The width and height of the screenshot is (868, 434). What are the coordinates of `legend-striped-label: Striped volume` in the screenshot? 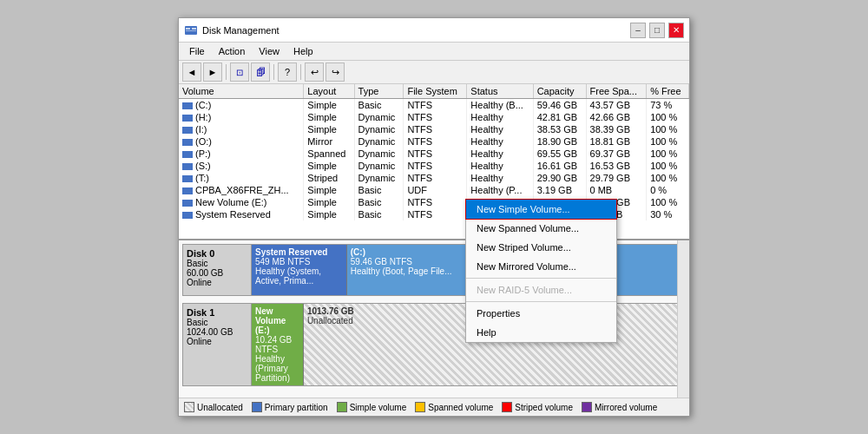 It's located at (543, 408).